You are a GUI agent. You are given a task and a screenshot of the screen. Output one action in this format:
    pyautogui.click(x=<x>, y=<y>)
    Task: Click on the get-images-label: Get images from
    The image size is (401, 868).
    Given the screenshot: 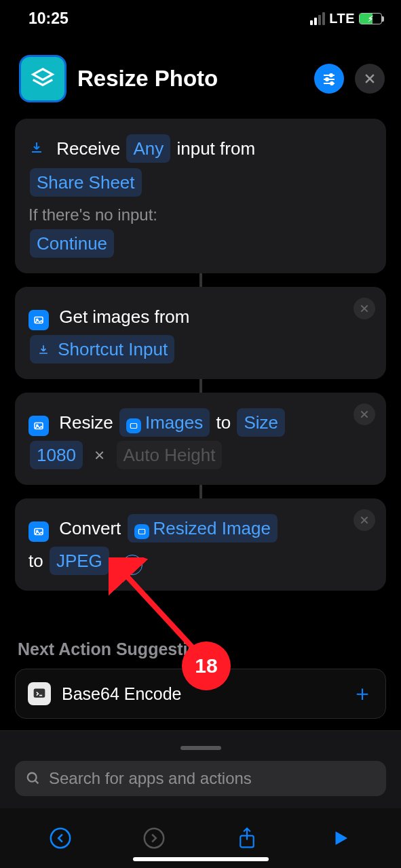 What is the action you would take?
    pyautogui.click(x=124, y=317)
    